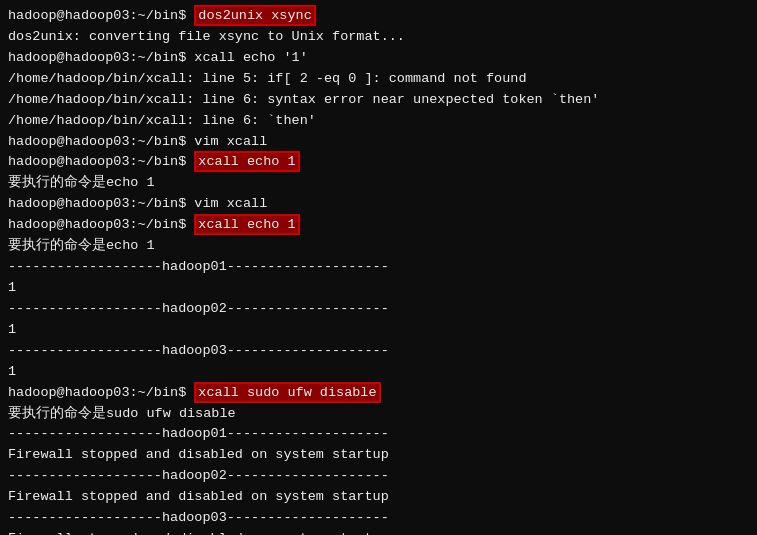 This screenshot has width=757, height=535. I want to click on terminal-line: /home/hadoop/bin/xcall: line 6: `then', so click(378, 122).